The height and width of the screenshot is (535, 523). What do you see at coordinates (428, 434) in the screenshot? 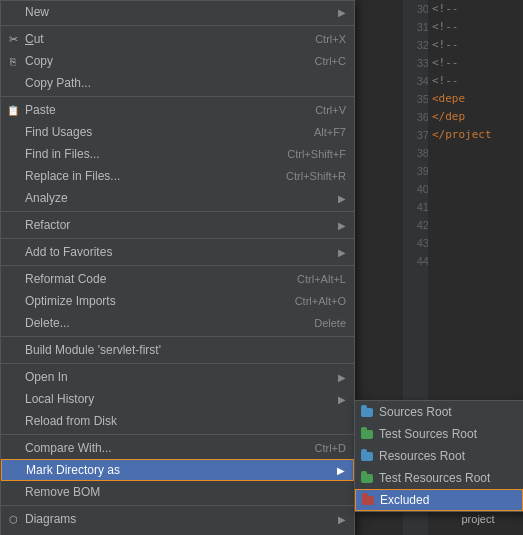
I see `test-sources-root-label: Test Sources Root` at bounding box center [428, 434].